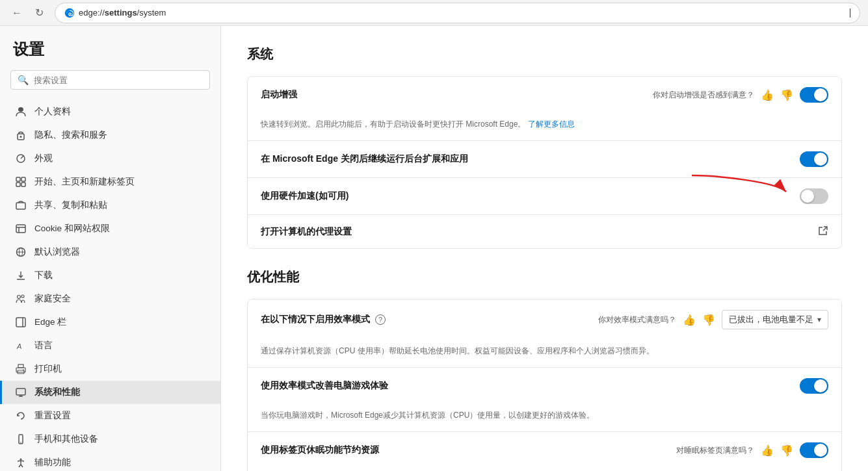  What do you see at coordinates (111, 346) in the screenshot?
I see `sidebar-item-language: A 语言` at bounding box center [111, 346].